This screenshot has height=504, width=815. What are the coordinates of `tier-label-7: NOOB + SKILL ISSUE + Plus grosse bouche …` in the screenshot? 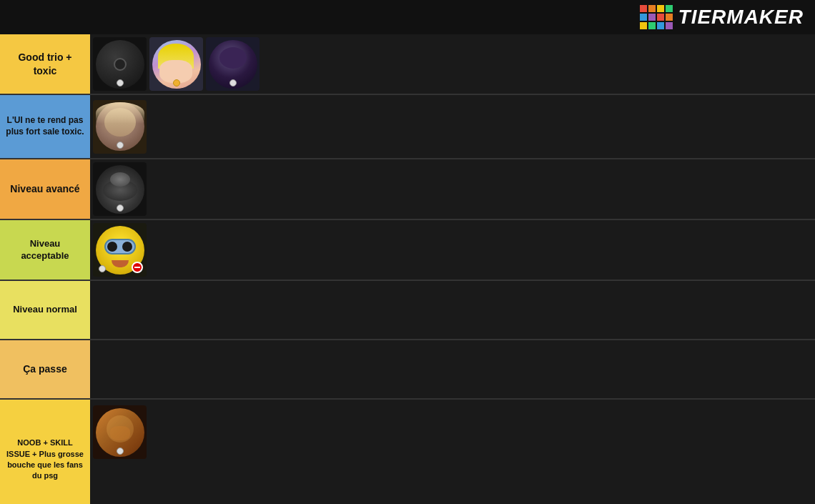 It's located at (45, 452).